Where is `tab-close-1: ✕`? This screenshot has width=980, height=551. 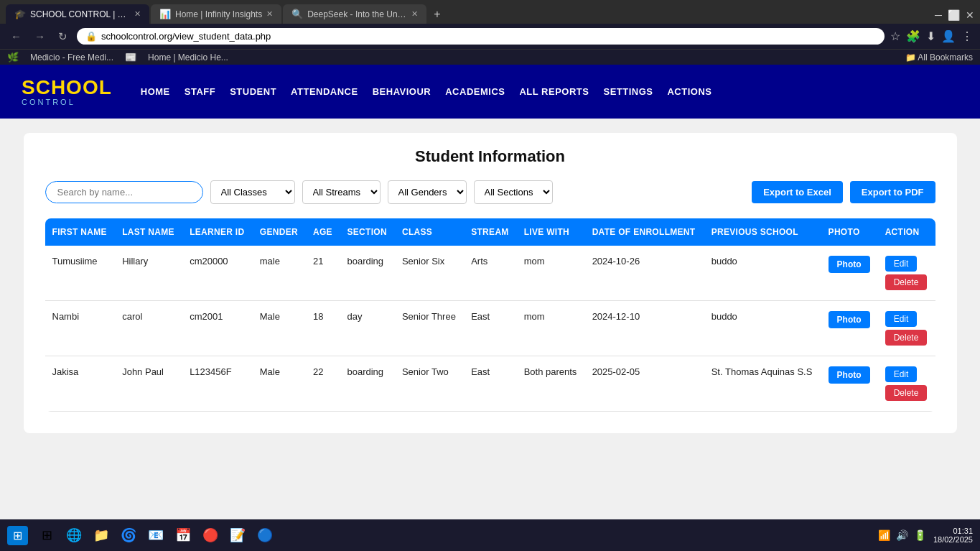
tab-close-1: ✕ is located at coordinates (138, 14).